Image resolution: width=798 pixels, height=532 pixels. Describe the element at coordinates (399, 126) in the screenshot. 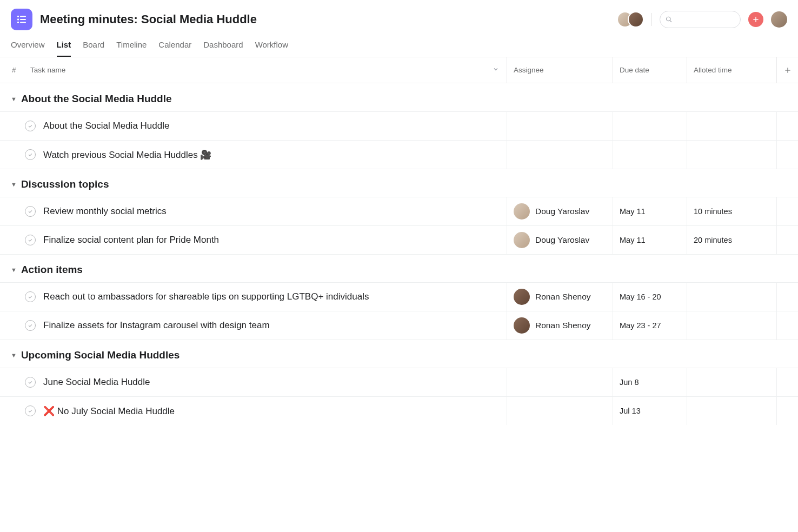

I see `task-row: About the Social Media Huddle` at that location.